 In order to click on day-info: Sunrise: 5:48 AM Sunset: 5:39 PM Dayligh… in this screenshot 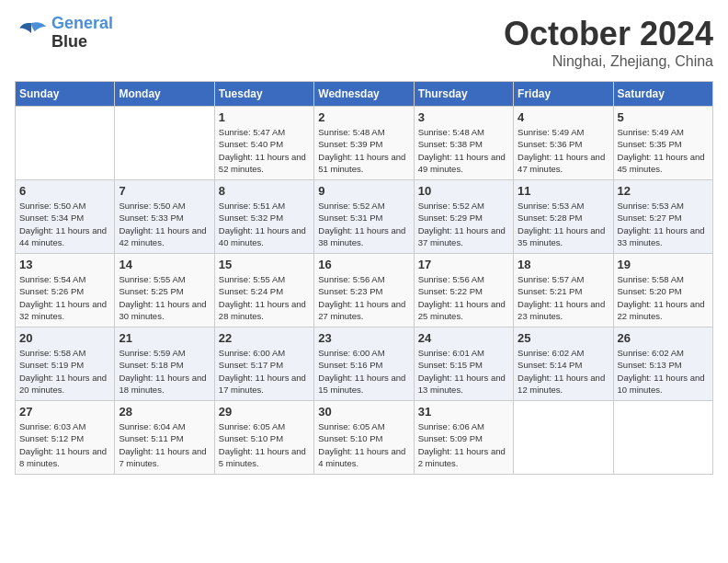, I will do `click(364, 151)`.